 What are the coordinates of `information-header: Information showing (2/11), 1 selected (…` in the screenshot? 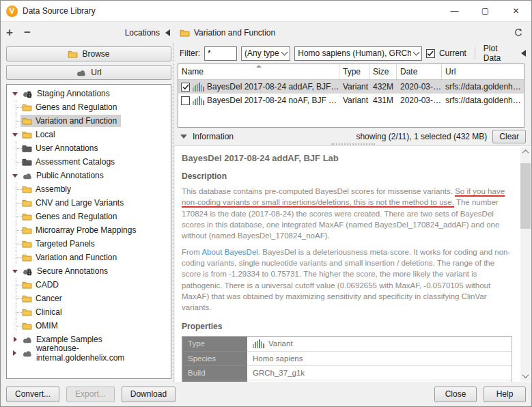 It's located at (353, 137).